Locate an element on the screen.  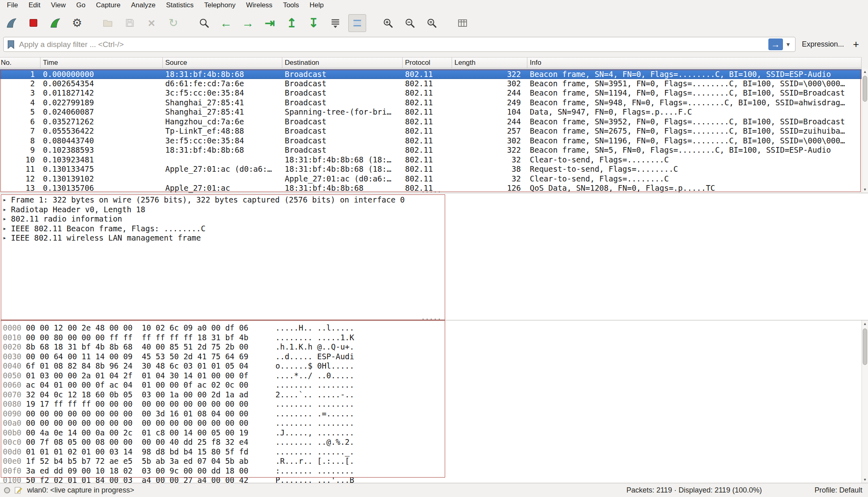
packet-length: 32 is located at coordinates (490, 179).